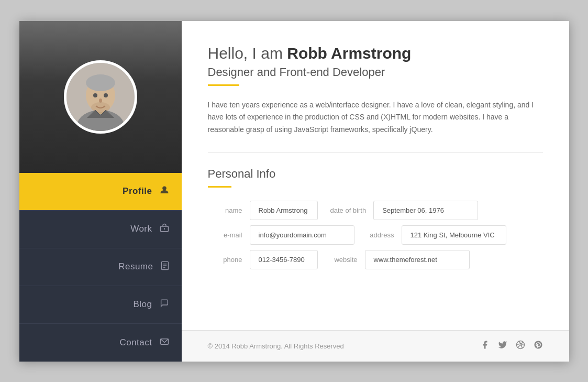 The image size is (588, 382). Describe the element at coordinates (164, 192) in the screenshot. I see `profile-icon` at that location.